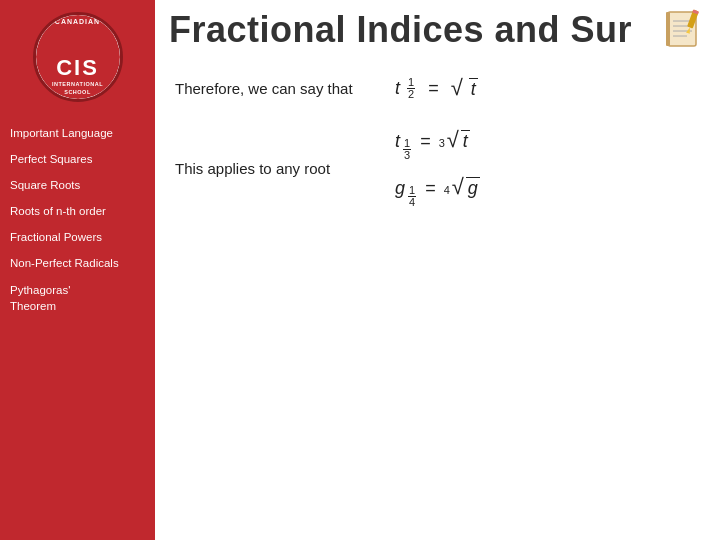 Image resolution: width=720 pixels, height=540 pixels. What do you see at coordinates (78, 298) in the screenshot?
I see `sidebar-item-pythagoras-theorem: Pythagoras'Theorem` at bounding box center [78, 298].